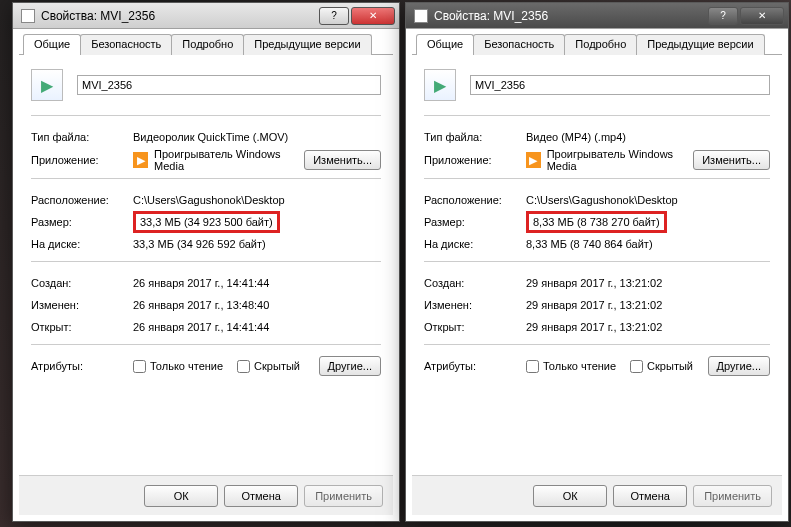  Describe the element at coordinates (648, 305) in the screenshot. I see `modified-value: 29 января 2017 г., 13:21:02` at that location.